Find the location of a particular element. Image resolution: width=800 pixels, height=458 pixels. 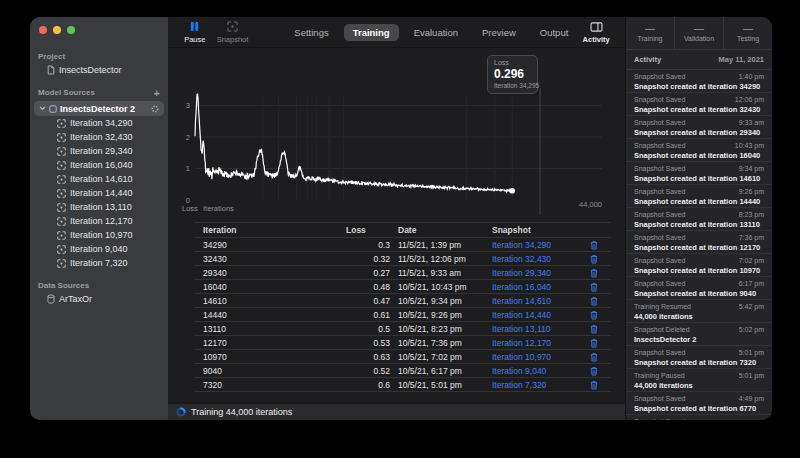

add-model-source-button: + is located at coordinates (157, 93).